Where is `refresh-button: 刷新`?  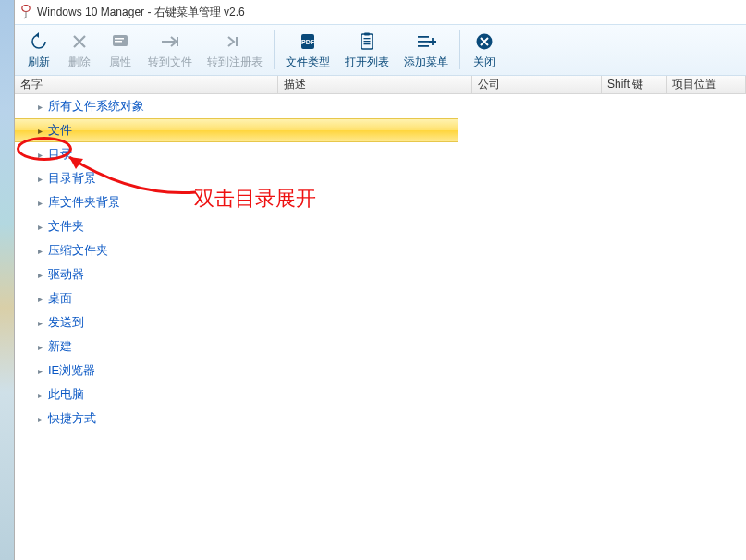
refresh-button: 刷新 is located at coordinates (39, 50).